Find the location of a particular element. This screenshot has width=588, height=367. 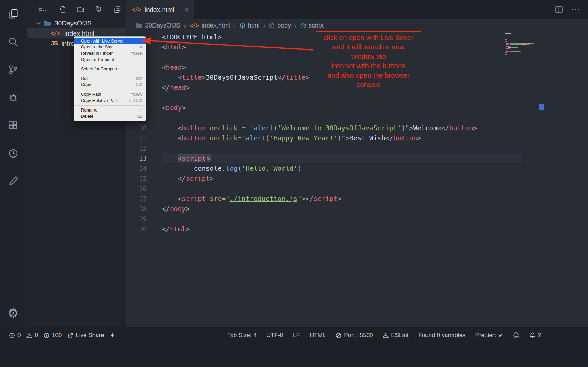

collapse-all-icon is located at coordinates (117, 9).